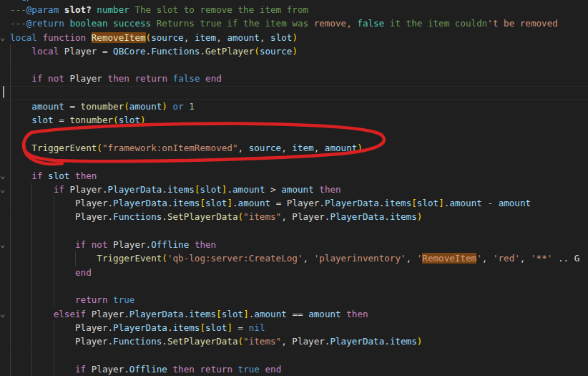  What do you see at coordinates (216, 370) in the screenshot?
I see `code-token: return` at bounding box center [216, 370].